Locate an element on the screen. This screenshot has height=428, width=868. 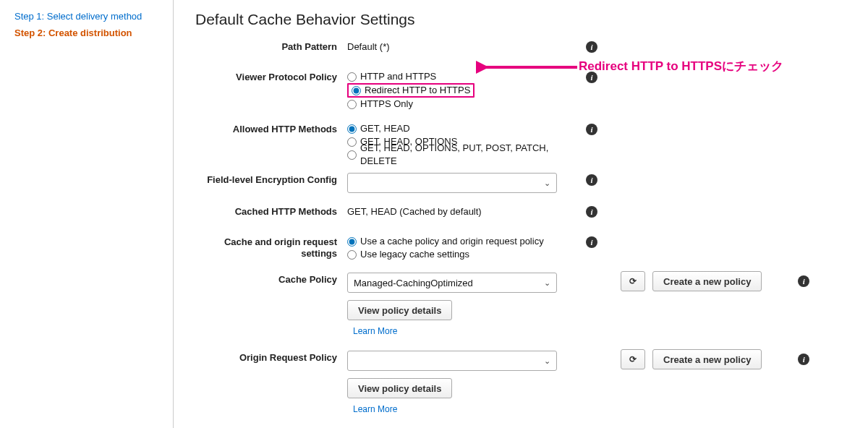
cache-origin-opt2: Use legacy cache settings is located at coordinates (467, 254).